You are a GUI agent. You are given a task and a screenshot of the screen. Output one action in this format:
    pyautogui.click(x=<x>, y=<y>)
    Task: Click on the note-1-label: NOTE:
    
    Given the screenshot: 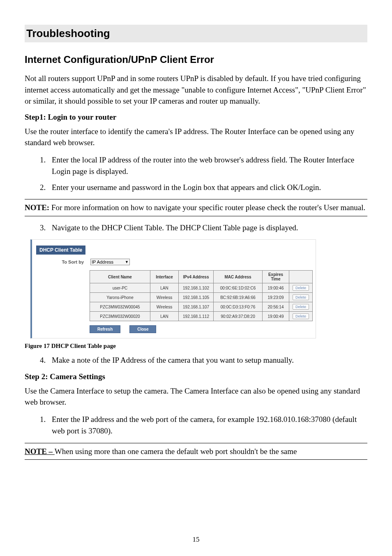 What is the action you would take?
    pyautogui.click(x=37, y=207)
    